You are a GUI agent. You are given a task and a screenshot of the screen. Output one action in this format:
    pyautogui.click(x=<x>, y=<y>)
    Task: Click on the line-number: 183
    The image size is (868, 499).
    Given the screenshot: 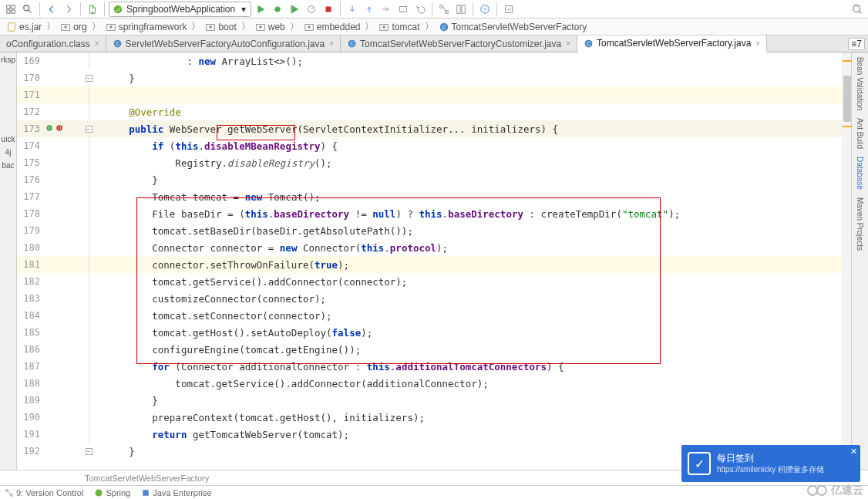 What is the action you would take?
    pyautogui.click(x=31, y=298)
    